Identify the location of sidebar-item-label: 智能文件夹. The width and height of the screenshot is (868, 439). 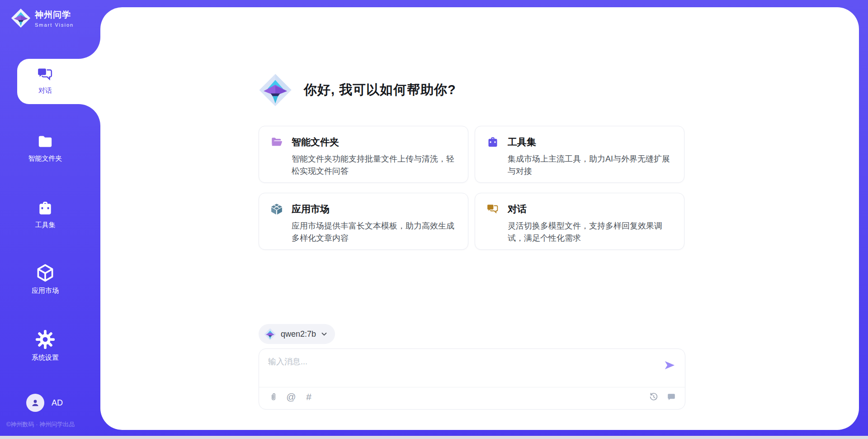
(45, 158).